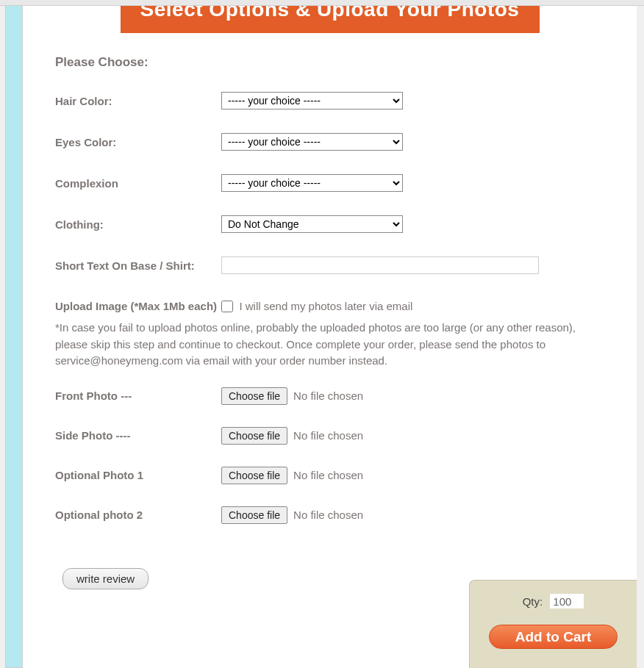 The height and width of the screenshot is (668, 644). I want to click on label-hair: Hair Color:, so click(138, 101).